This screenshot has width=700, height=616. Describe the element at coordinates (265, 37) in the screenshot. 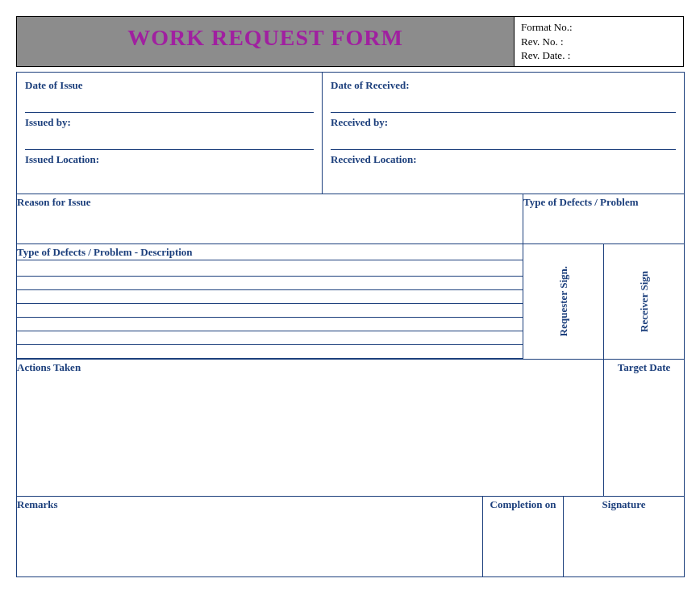

I see `form-title: WORK REQUEST FORM` at that location.